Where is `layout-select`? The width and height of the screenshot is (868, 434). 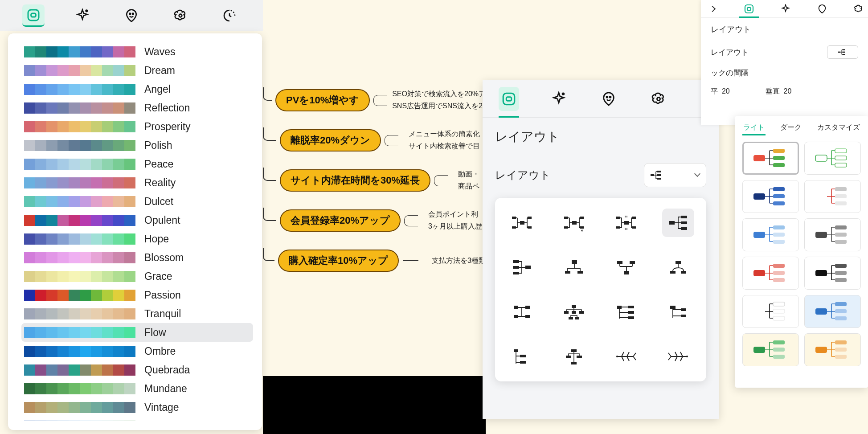 layout-select is located at coordinates (675, 175).